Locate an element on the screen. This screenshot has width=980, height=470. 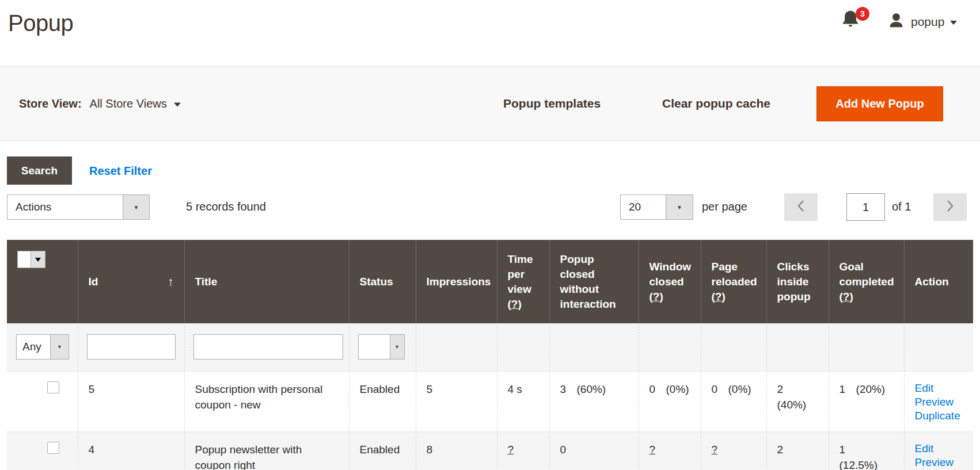
user-icon is located at coordinates (896, 22).